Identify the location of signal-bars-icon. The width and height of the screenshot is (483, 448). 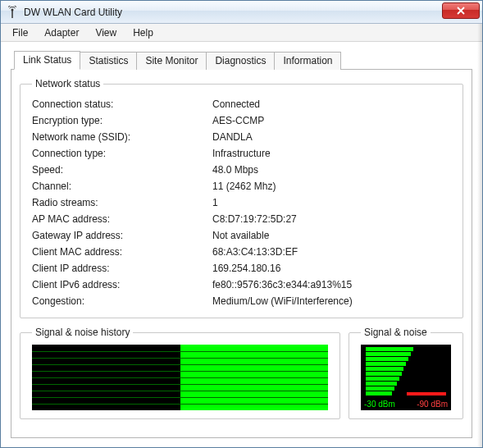
(390, 371).